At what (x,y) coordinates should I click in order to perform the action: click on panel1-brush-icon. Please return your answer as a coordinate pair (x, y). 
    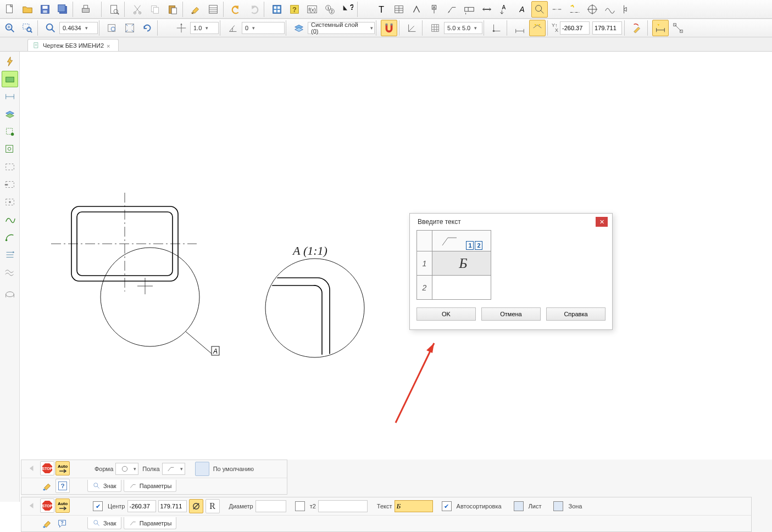
    Looking at the image, I should click on (47, 486).